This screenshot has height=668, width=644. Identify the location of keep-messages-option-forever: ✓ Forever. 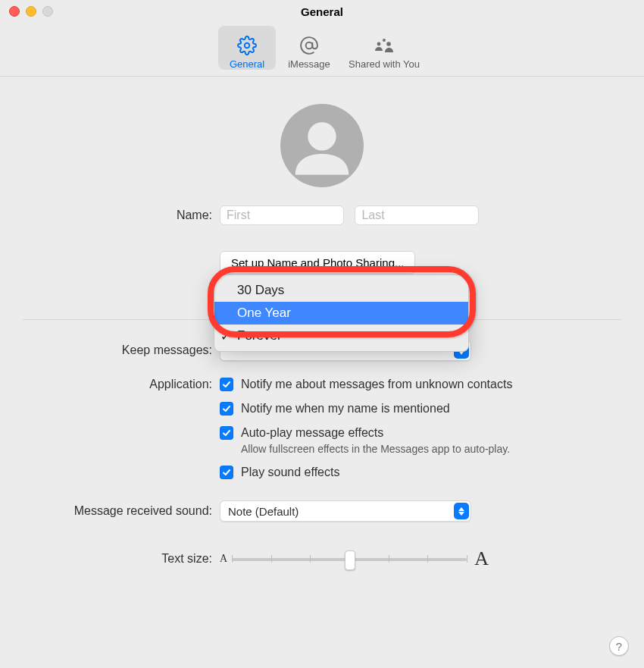
(341, 336).